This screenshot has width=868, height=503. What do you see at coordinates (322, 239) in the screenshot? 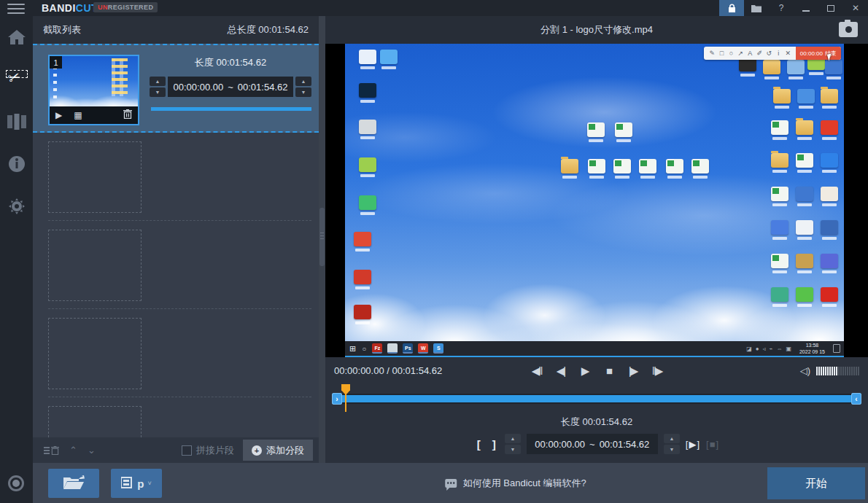
I see `clip-list-scrollbar` at bounding box center [322, 239].